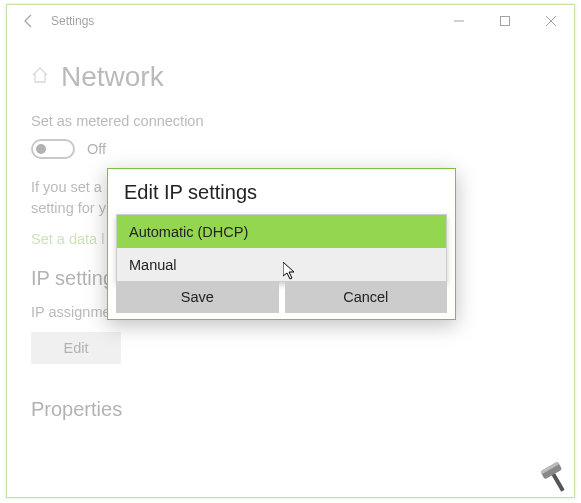  What do you see at coordinates (198, 297) in the screenshot?
I see `save-button: Save` at bounding box center [198, 297].